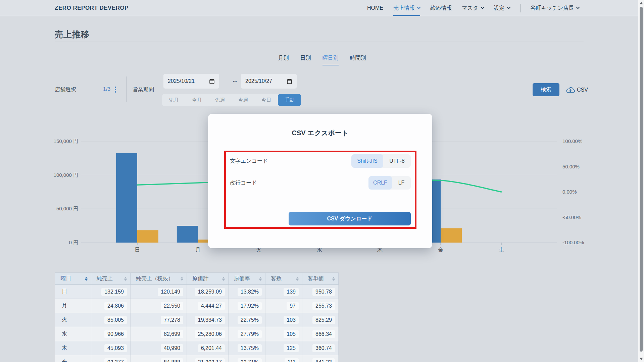  Describe the element at coordinates (292, 360) in the screenshot. I see `cell-value: 111` at that location.